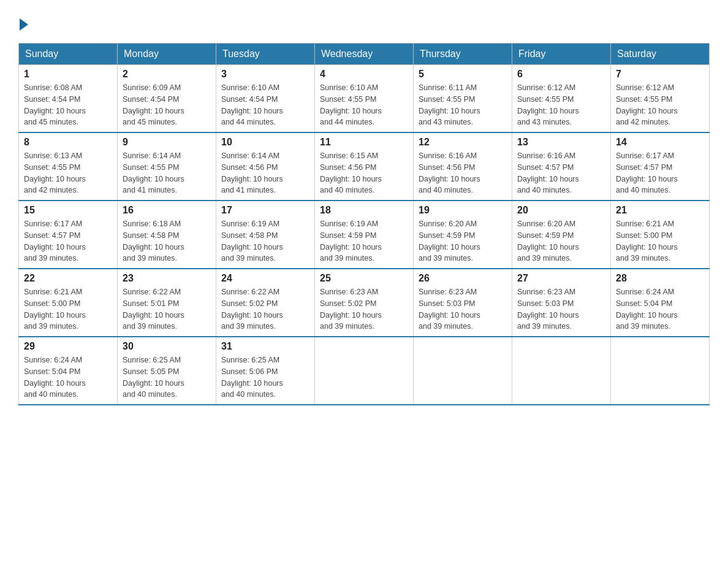 This screenshot has height=563, width=728. Describe the element at coordinates (561, 142) in the screenshot. I see `day-number: 13` at that location.